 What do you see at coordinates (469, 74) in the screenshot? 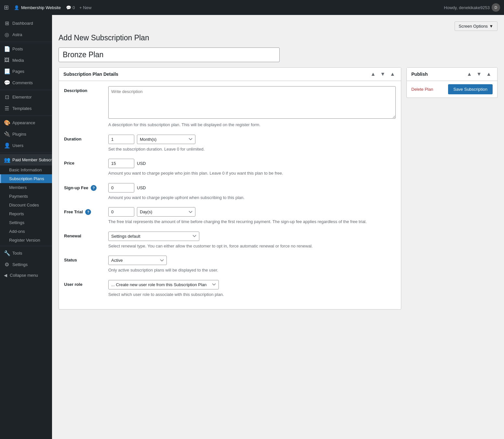
I see `publish-up-button: ▲` at bounding box center [469, 74].